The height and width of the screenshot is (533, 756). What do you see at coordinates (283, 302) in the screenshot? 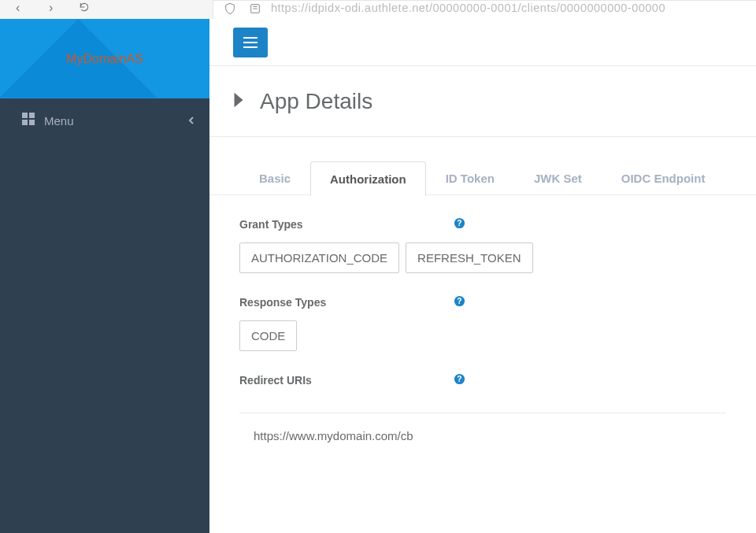
I see `response-types-label: Response Types` at bounding box center [283, 302].